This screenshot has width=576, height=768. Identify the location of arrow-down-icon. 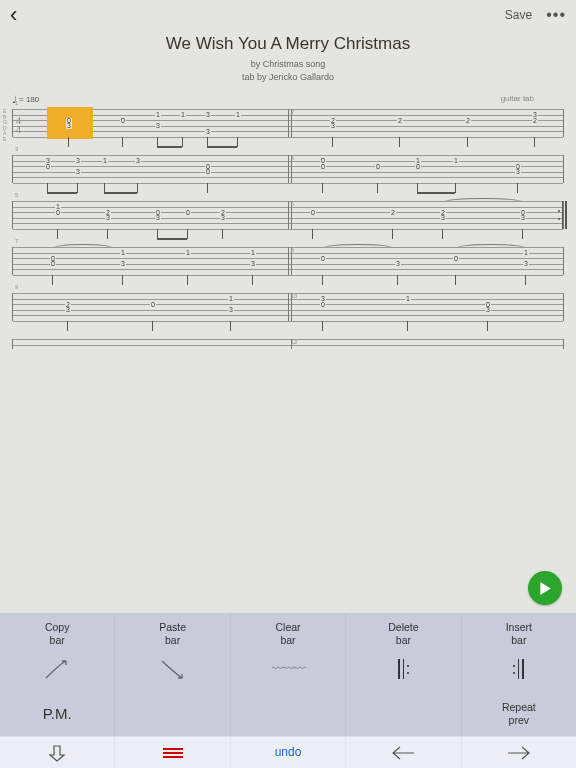
(57, 753).